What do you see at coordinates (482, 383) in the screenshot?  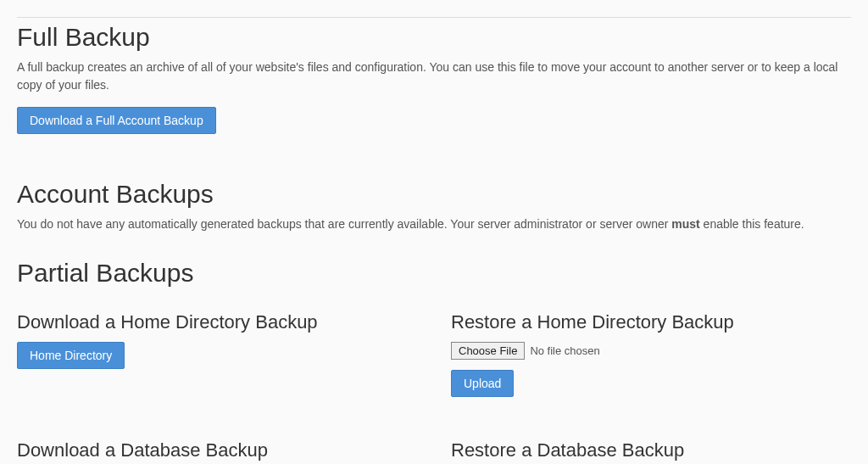 I see `restore-home-upload-button: Upload` at bounding box center [482, 383].